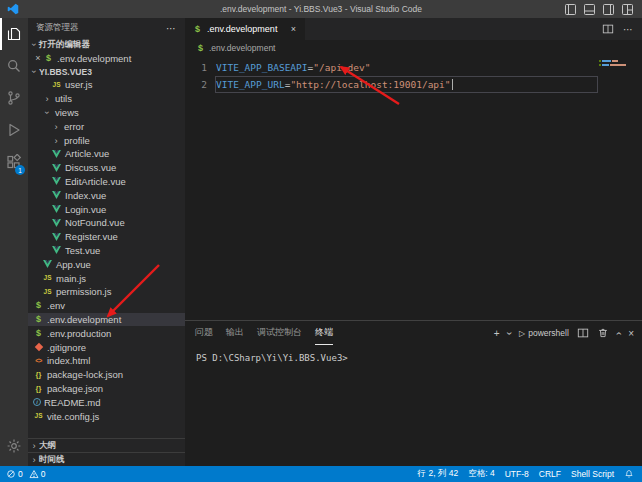  What do you see at coordinates (235, 333) in the screenshot?
I see `panel-tab-output: 输出` at bounding box center [235, 333].